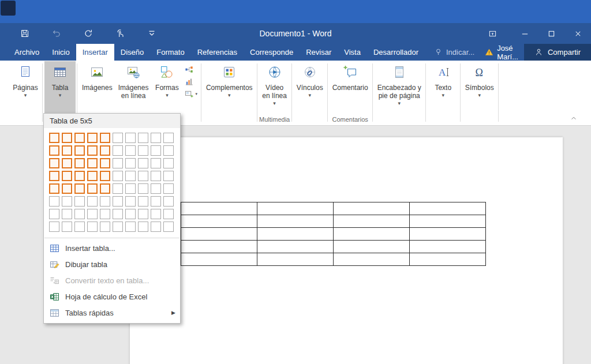 The height and width of the screenshot is (364, 591). What do you see at coordinates (143, 227) in the screenshot?
I see `table-grid-cell-8x8` at bounding box center [143, 227].